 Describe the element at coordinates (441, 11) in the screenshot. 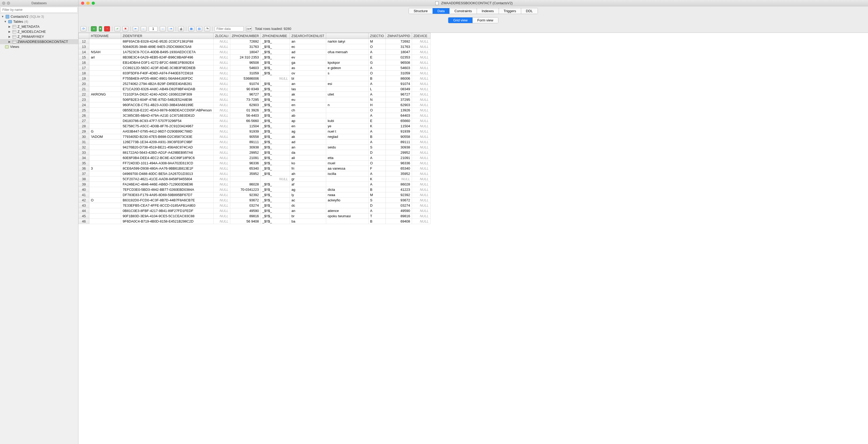

I see `tab-data: Data` at that location.